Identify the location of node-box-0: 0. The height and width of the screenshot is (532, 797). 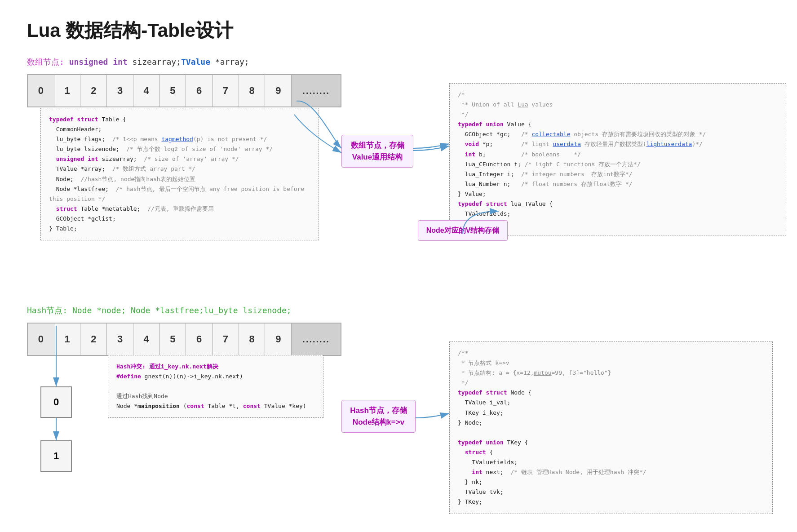
(56, 402).